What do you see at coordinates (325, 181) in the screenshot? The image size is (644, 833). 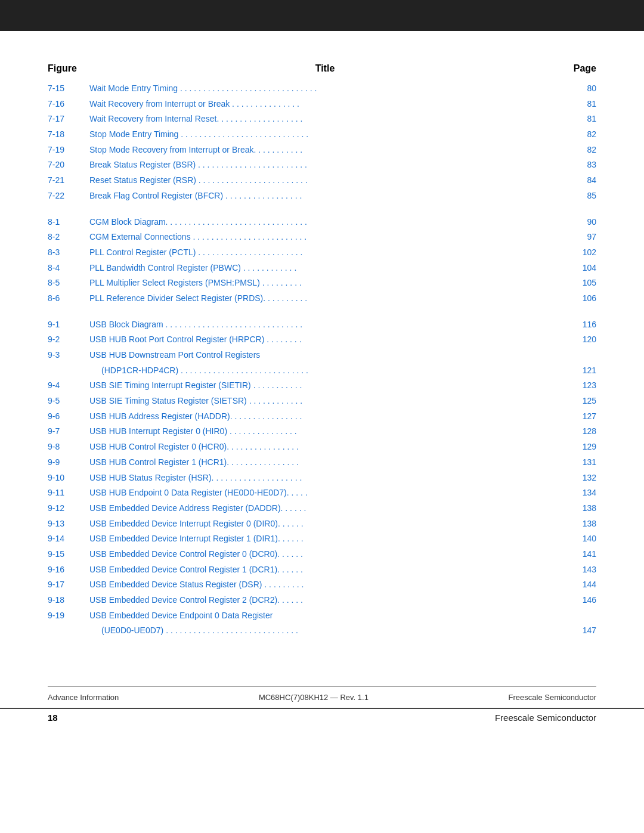 I see `entry-title: Reset Status Register (RSR) . . . . . . …` at bounding box center [325, 181].